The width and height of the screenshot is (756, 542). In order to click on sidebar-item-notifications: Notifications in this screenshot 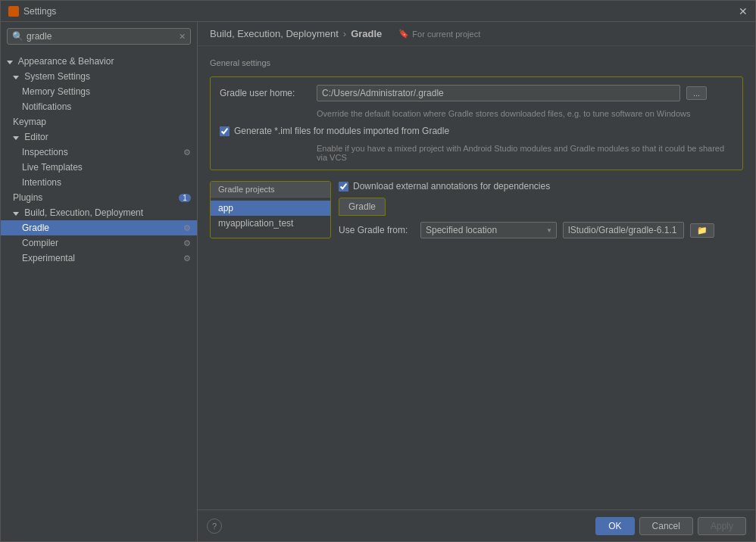, I will do `click(98, 107)`.